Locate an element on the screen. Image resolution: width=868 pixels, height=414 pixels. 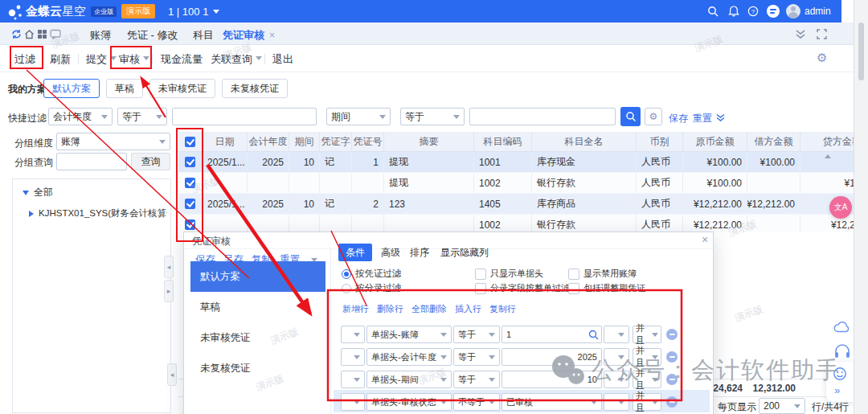
quick-op1-select: 等于 is located at coordinates (142, 117).